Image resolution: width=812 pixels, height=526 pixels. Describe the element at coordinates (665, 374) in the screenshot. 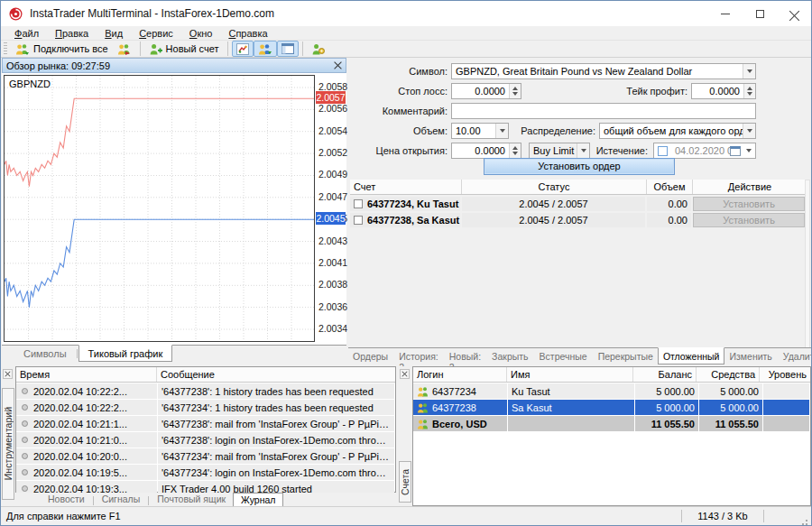

I see `column-header-balance: Баланс` at that location.